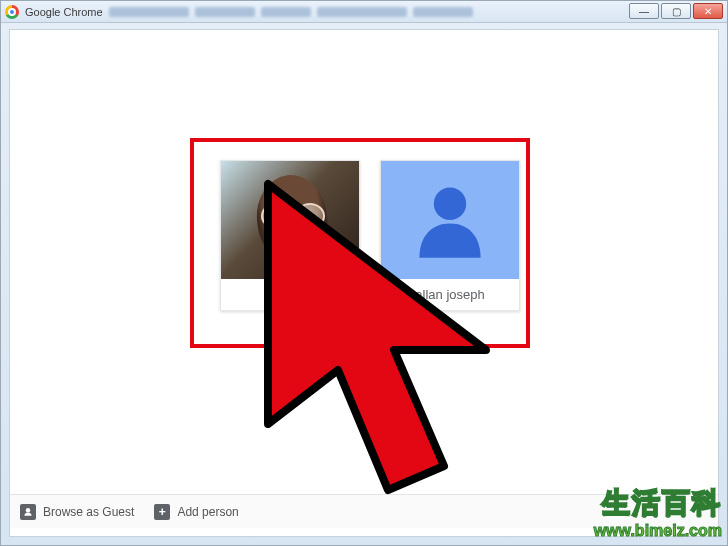 The height and width of the screenshot is (546, 728). Describe the element at coordinates (196, 512) in the screenshot. I see `add-person-button: + Add person` at that location.